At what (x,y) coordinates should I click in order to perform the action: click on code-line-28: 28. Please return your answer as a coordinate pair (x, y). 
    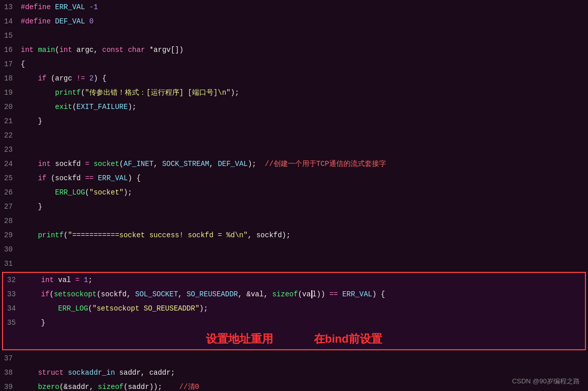
    Looking at the image, I should click on (294, 221).